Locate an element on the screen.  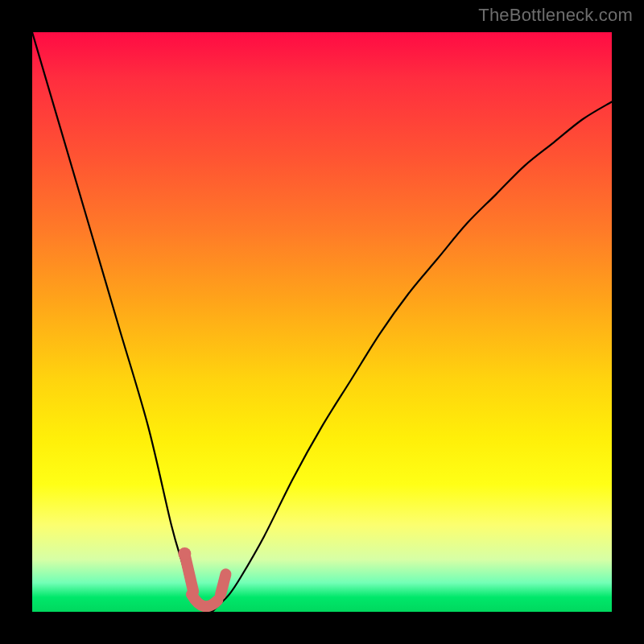
bottom-marker is located at coordinates (204, 601).